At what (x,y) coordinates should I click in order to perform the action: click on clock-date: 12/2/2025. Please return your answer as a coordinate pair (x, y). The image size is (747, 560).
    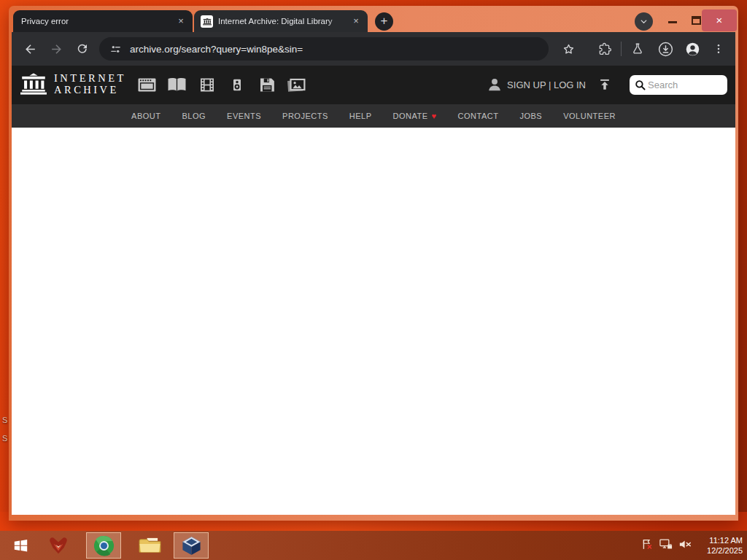
    Looking at the image, I should click on (722, 551).